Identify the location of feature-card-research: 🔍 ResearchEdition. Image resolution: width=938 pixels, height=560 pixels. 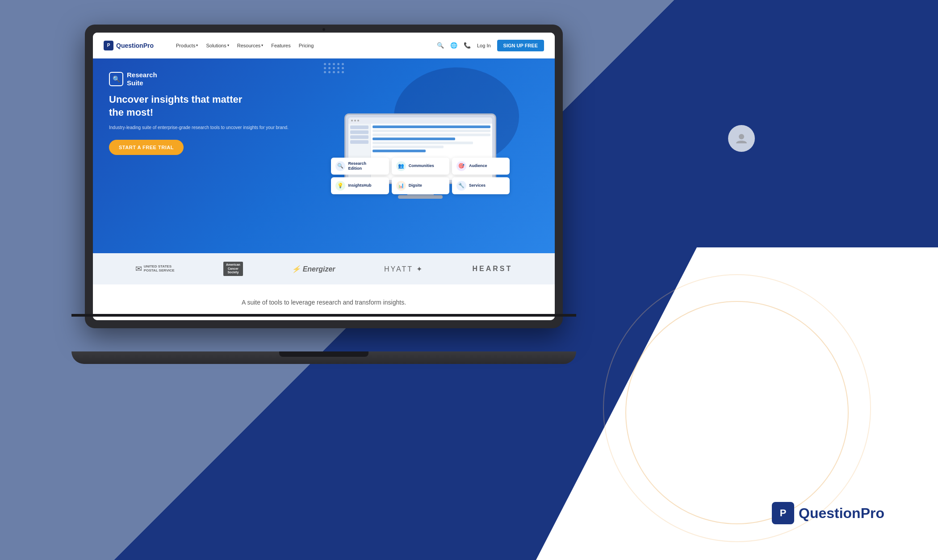
(360, 166).